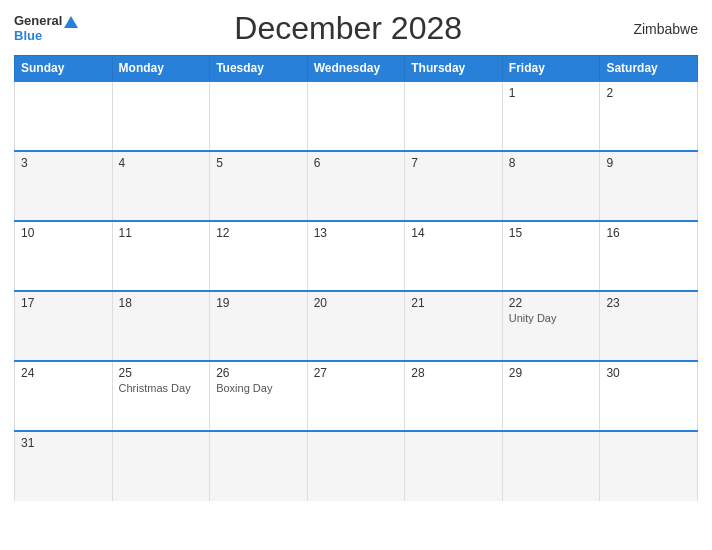 This screenshot has height=550, width=712. I want to click on day-number: 5, so click(258, 163).